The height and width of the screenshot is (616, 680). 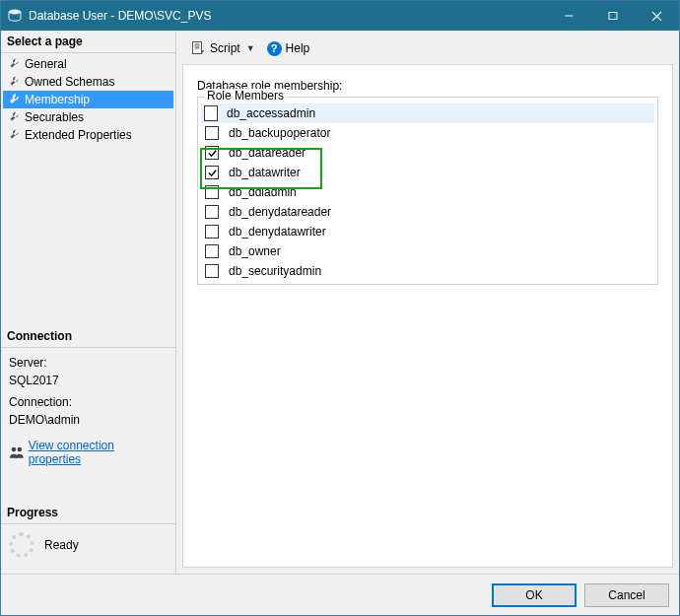 What do you see at coordinates (428, 212) in the screenshot?
I see `role-item: db_denydatareader` at bounding box center [428, 212].